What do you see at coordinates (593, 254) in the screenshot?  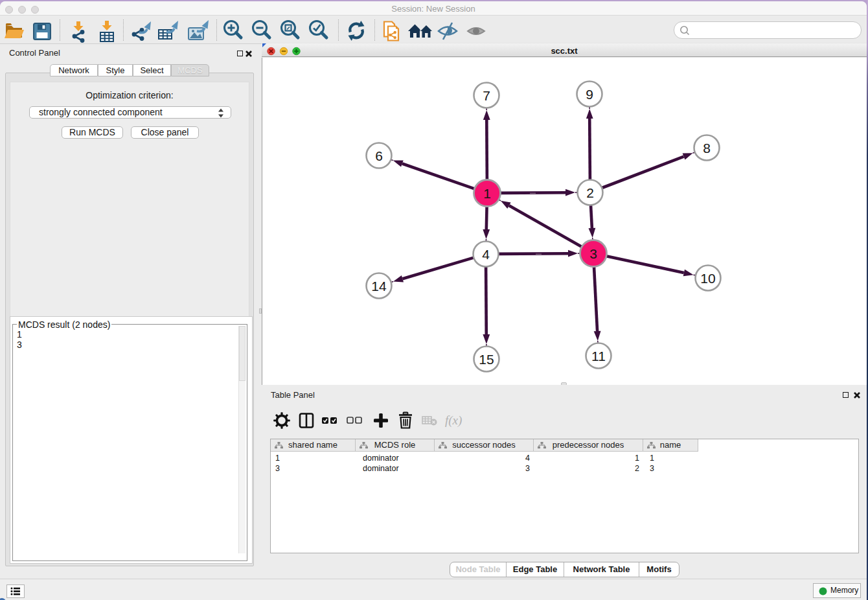 I see `svg-text: 3` at bounding box center [593, 254].